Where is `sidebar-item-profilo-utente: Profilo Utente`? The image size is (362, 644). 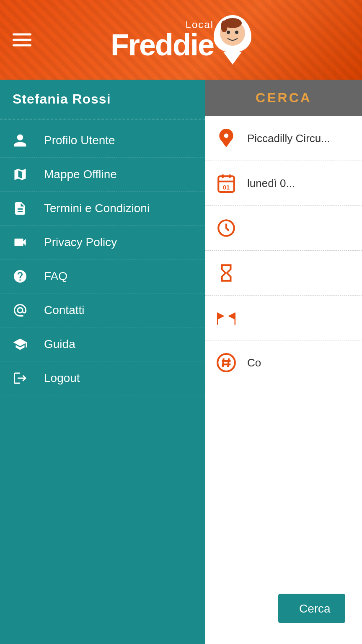
sidebar-item-profilo-utente: Profilo Utente is located at coordinates (103, 141).